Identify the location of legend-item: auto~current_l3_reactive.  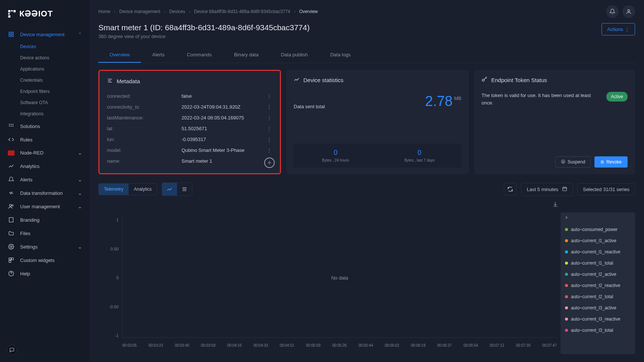
(598, 319).